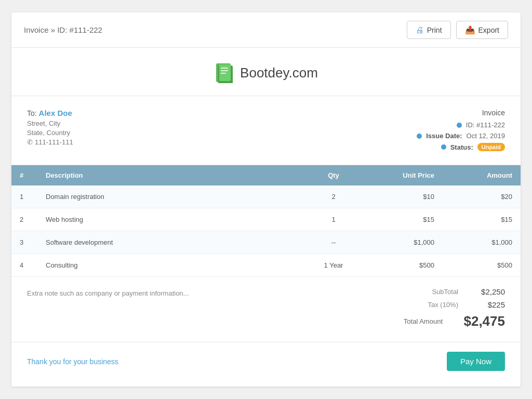 Image resolution: width=532 pixels, height=399 pixels. What do you see at coordinates (404, 265) in the screenshot?
I see `cell-unit-price: $500` at bounding box center [404, 265].